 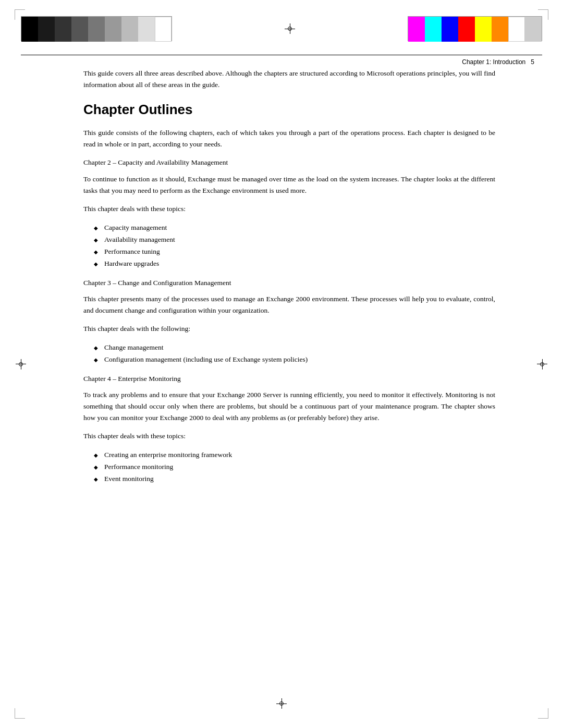 I want to click on sq-orange, so click(x=500, y=29).